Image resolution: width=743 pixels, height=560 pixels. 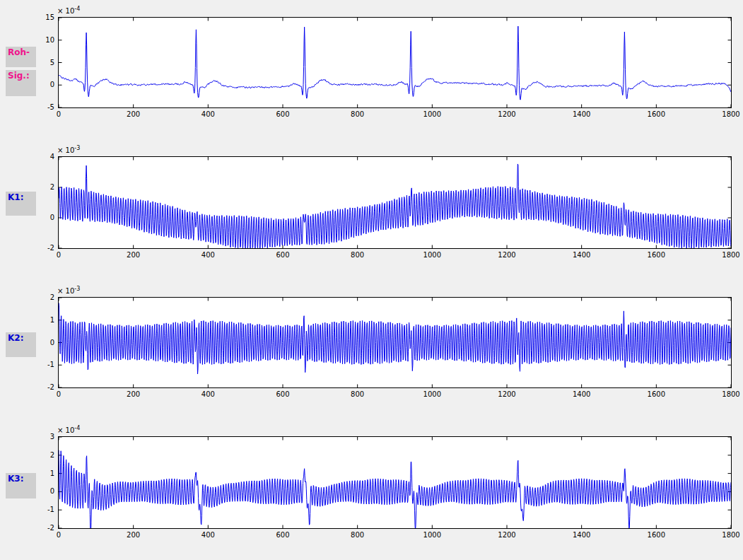 I want to click on label-k1: K1:, so click(x=21, y=204).